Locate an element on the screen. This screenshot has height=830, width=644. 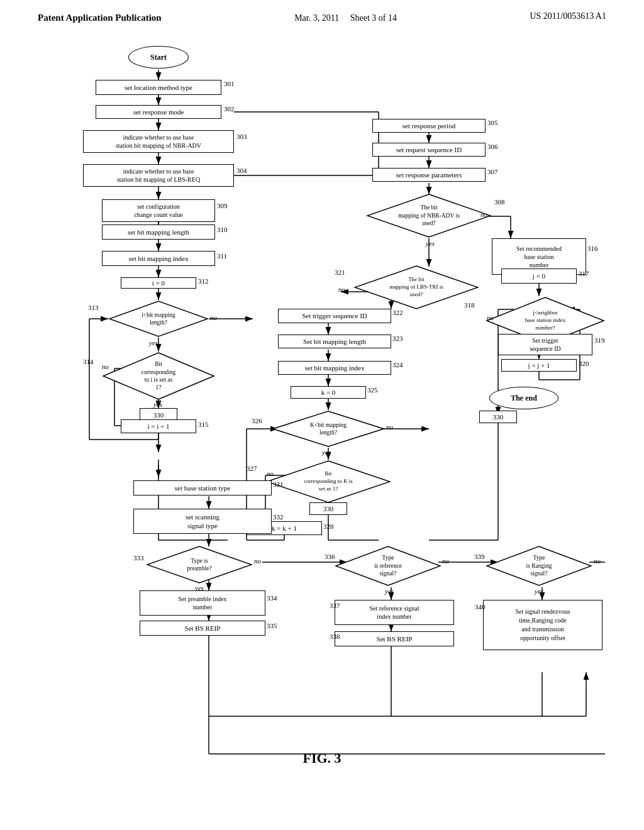
label-326-yes: yes is located at coordinates (326, 452).